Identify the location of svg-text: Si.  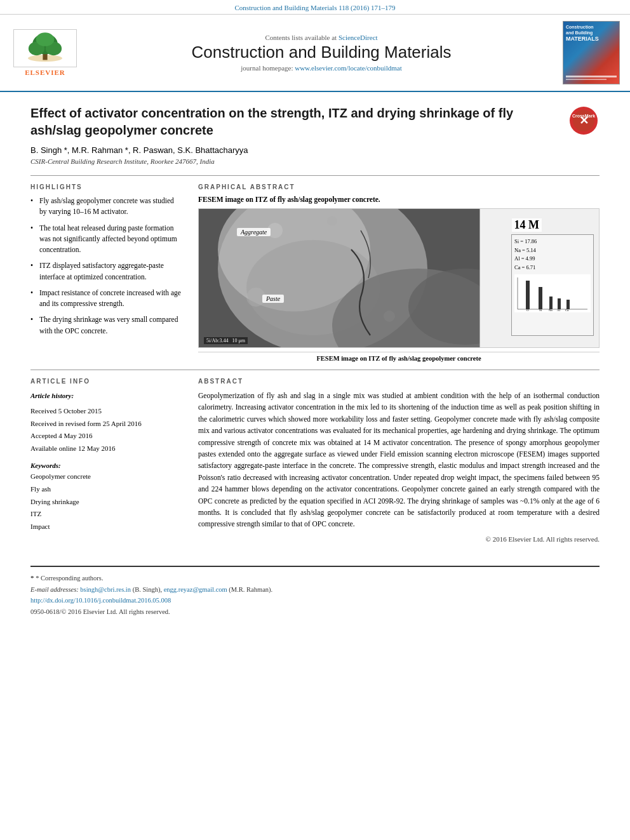
(541, 310).